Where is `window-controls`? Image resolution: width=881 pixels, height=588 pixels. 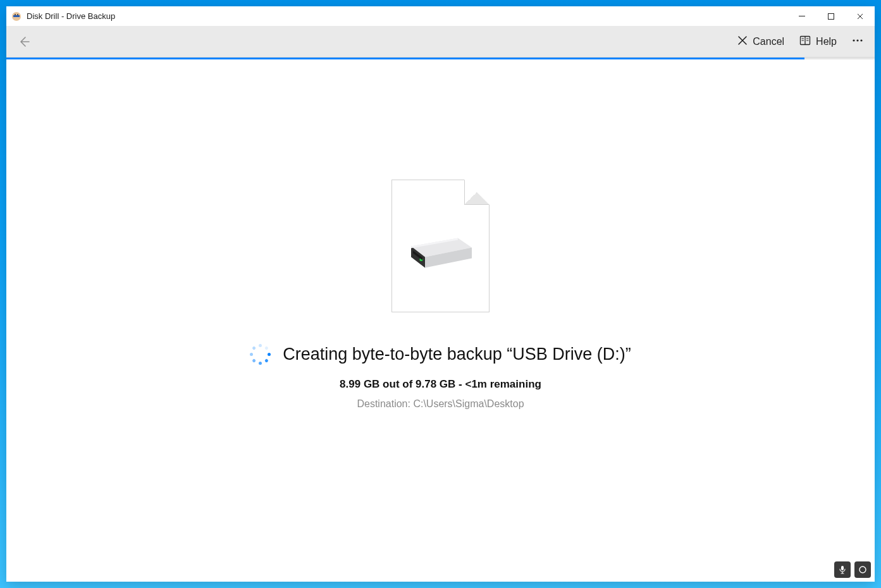
window-controls is located at coordinates (831, 16).